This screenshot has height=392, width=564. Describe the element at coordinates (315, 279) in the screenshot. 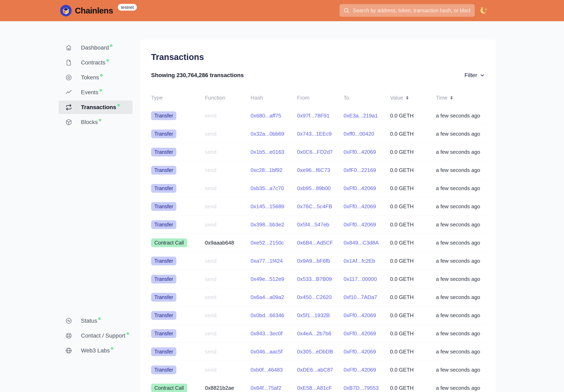

I see `from-link: 0x533...B7B09` at that location.